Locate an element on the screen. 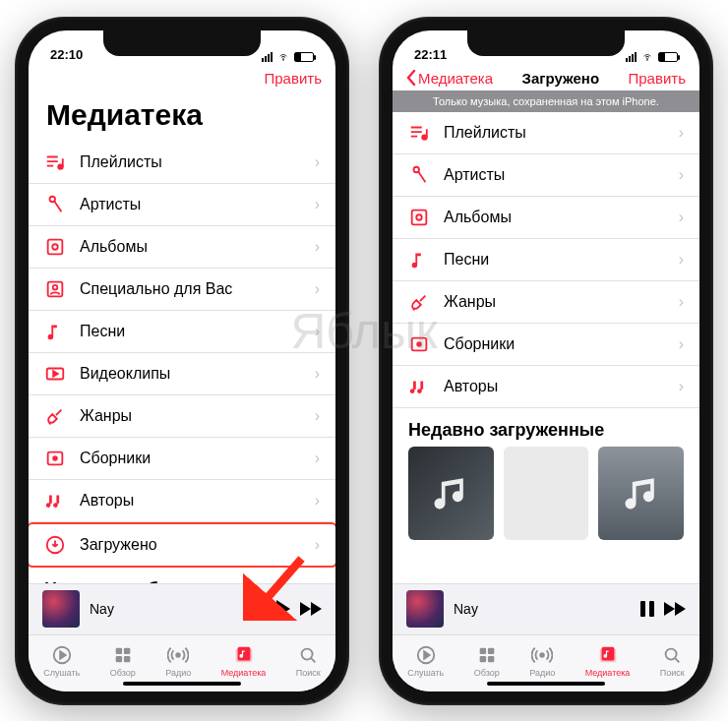 This screenshot has width=728, height=721. album-grid is located at coordinates (546, 496).